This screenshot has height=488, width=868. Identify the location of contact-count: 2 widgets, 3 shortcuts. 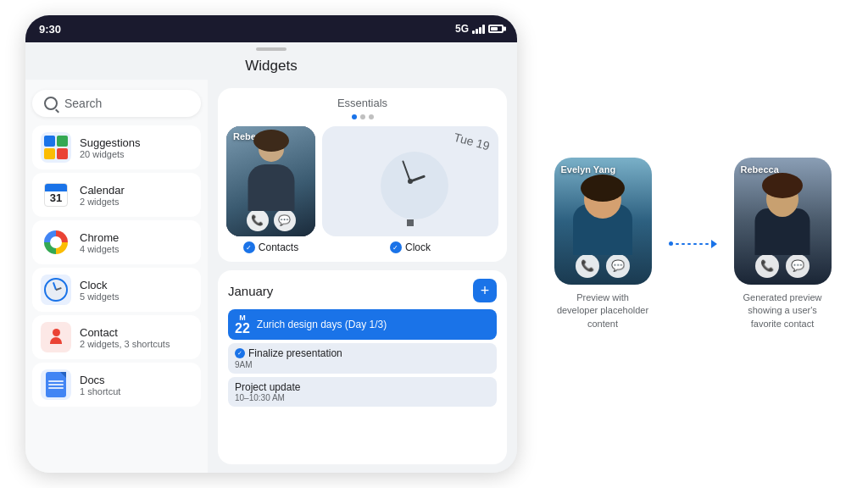
(125, 344).